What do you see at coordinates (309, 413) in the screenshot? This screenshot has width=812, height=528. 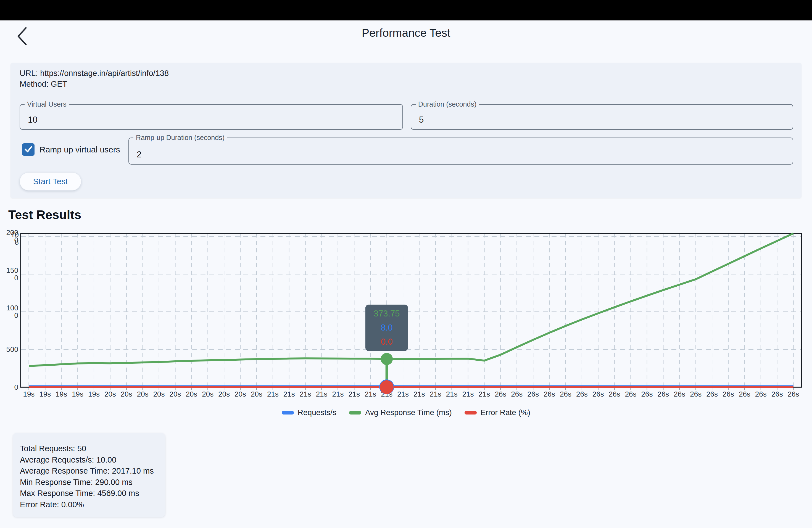 I see `legend-item-0: Requests/s` at bounding box center [309, 413].